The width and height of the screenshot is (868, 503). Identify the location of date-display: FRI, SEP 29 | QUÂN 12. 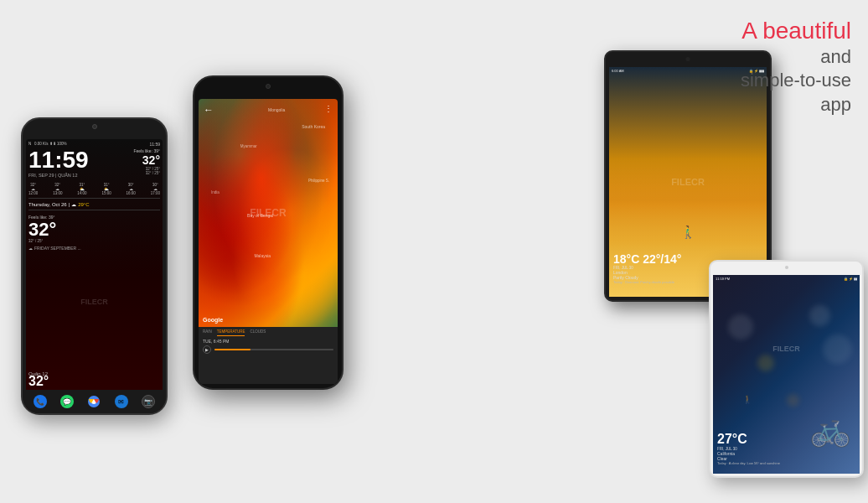
(59, 175).